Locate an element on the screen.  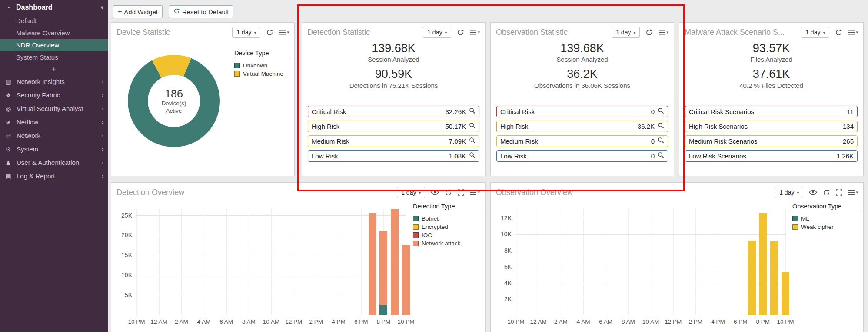
risk-row: High Risk Scenarios 134 is located at coordinates (771, 126).